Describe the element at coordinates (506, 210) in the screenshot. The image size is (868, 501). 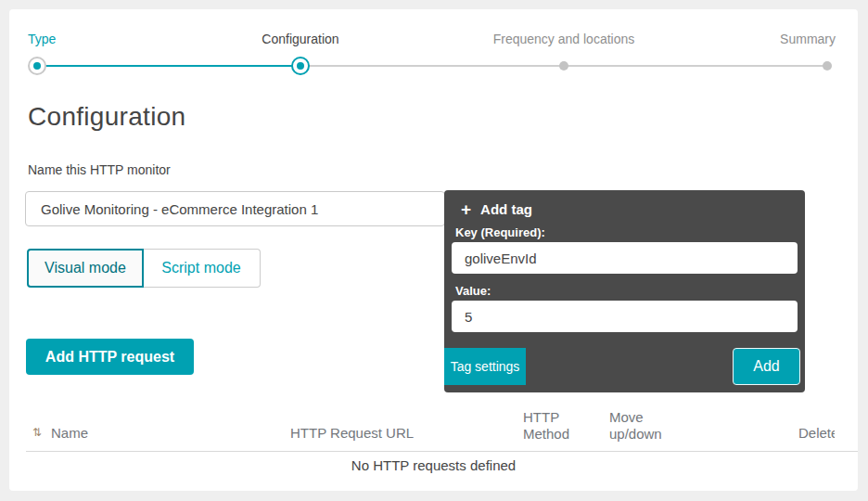
I see `add-tag-title: Add tag` at that location.